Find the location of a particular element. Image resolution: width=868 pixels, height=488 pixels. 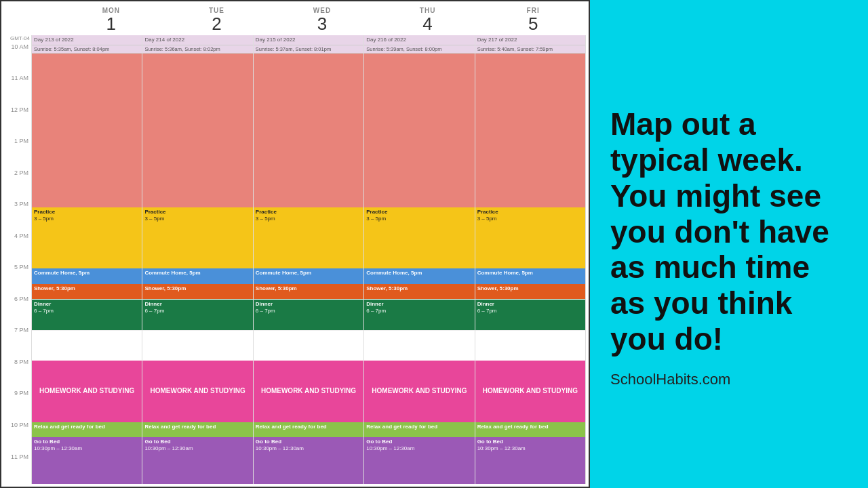

event-practice-thu: Practice3 – 5pm is located at coordinates (419, 239).